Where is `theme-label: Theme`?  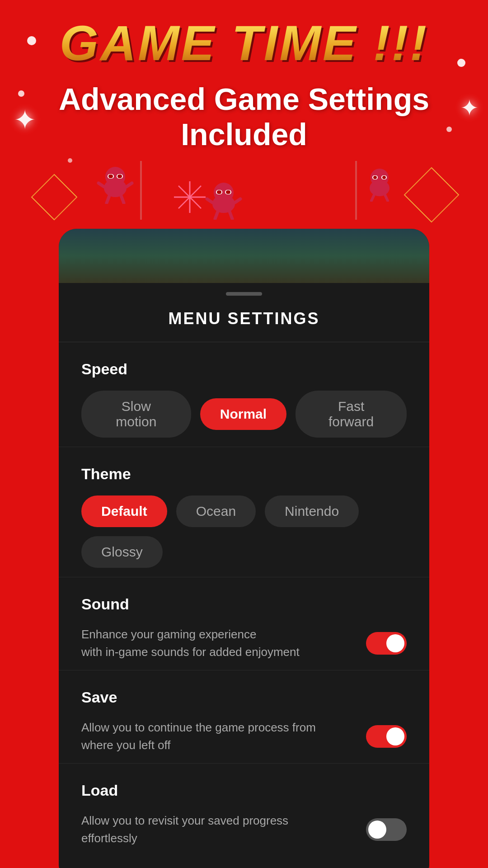
theme-label: Theme is located at coordinates (244, 474).